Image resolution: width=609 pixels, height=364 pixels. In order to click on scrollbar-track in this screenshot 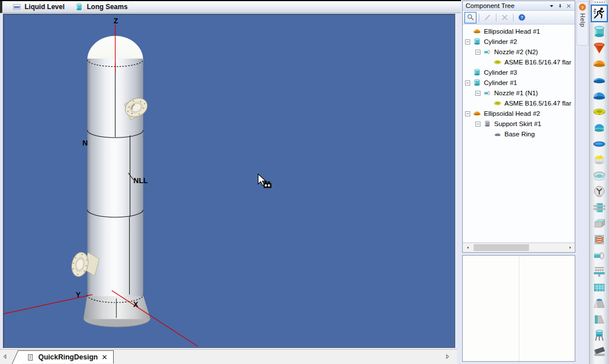, I will do `click(519, 248)`.